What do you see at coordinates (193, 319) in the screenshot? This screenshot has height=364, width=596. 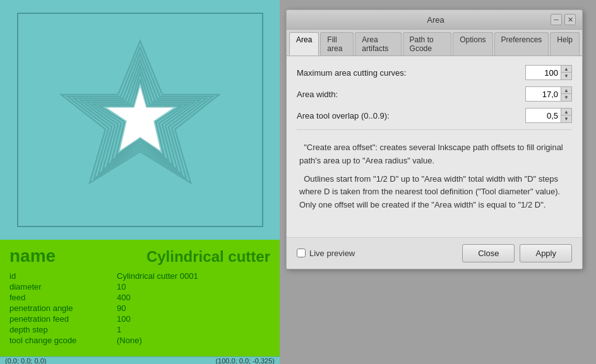 I see `prop-value-penetration-feed: 100` at bounding box center [193, 319].